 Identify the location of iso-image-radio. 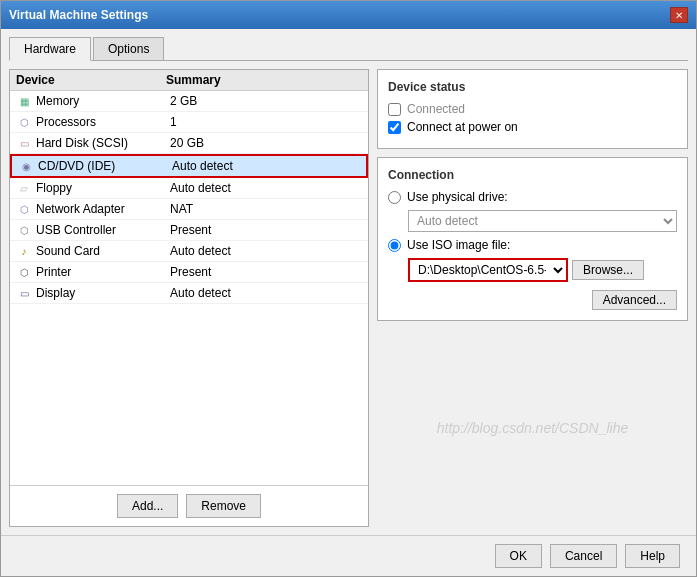
(394, 246).